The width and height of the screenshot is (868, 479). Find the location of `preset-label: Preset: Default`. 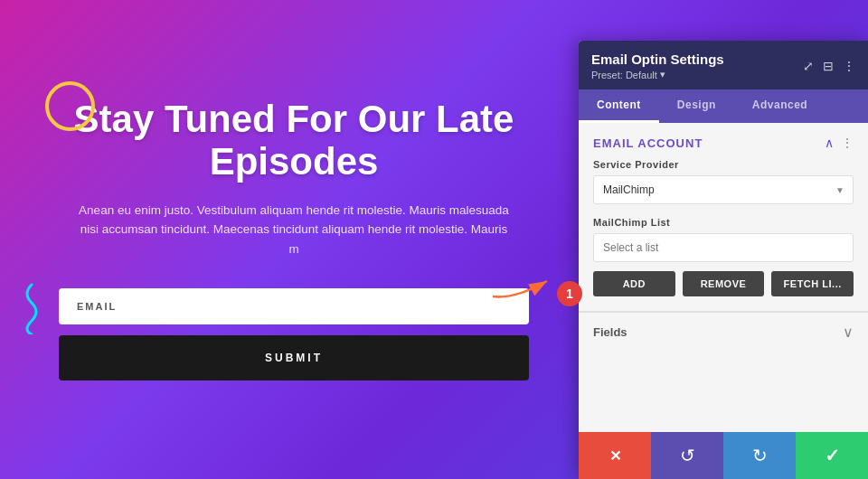

preset-label: Preset: Default is located at coordinates (624, 75).